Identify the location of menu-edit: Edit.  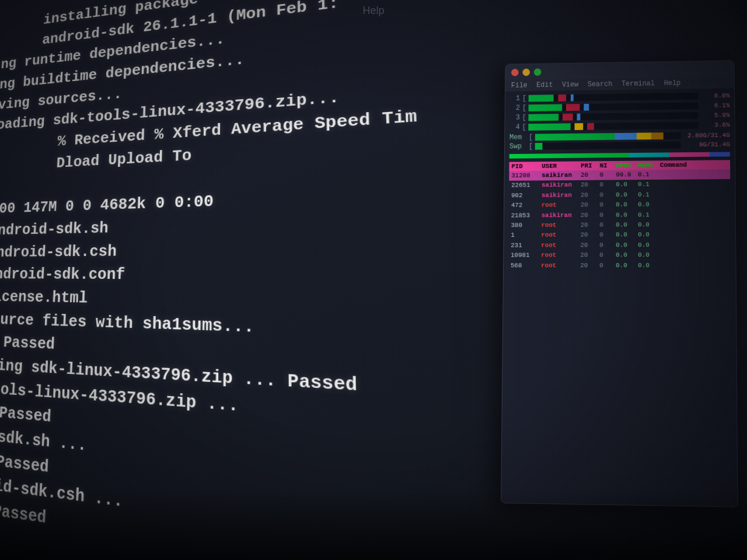
(544, 85).